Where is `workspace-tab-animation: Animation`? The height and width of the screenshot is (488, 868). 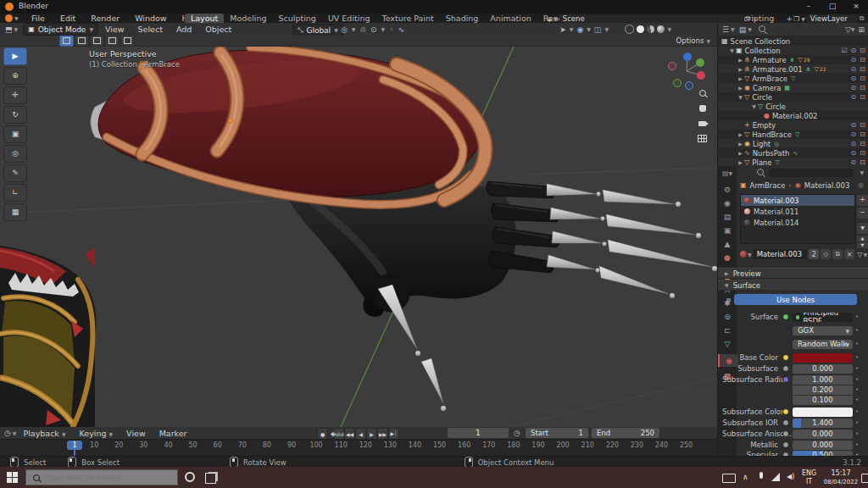 workspace-tab-animation: Animation is located at coordinates (510, 19).